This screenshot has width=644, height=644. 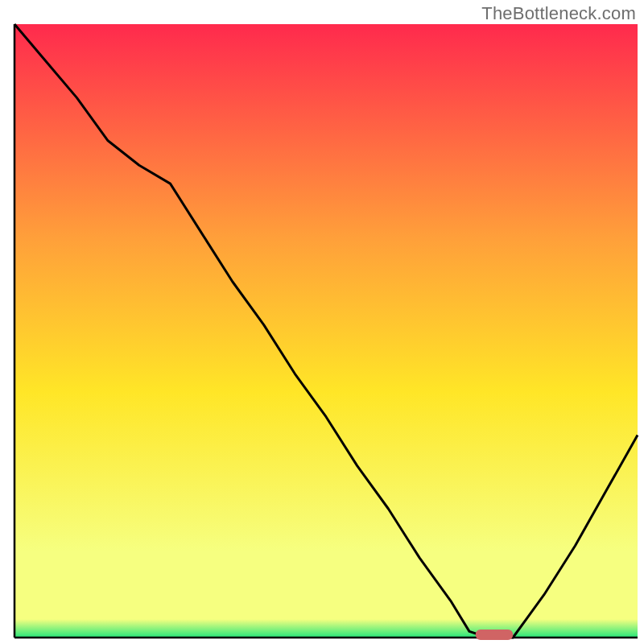 What do you see at coordinates (494, 634) in the screenshot?
I see `optimal-marker` at bounding box center [494, 634].